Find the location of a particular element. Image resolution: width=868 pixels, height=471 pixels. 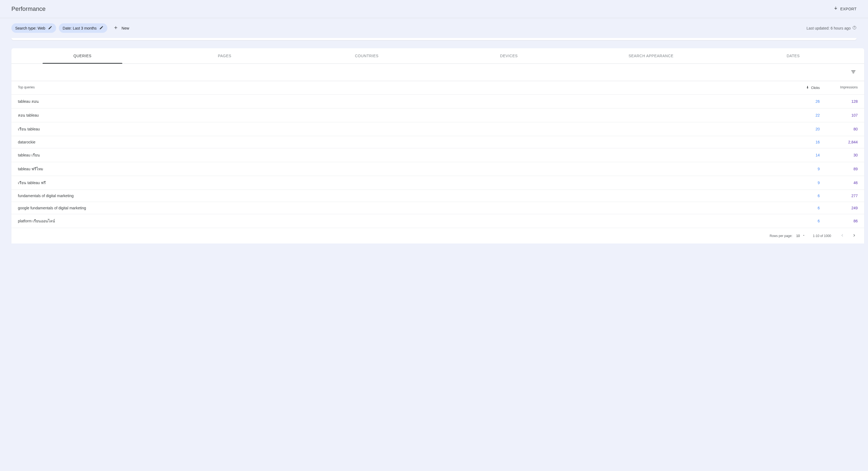

impressions-cell: 128 is located at coordinates (839, 101).